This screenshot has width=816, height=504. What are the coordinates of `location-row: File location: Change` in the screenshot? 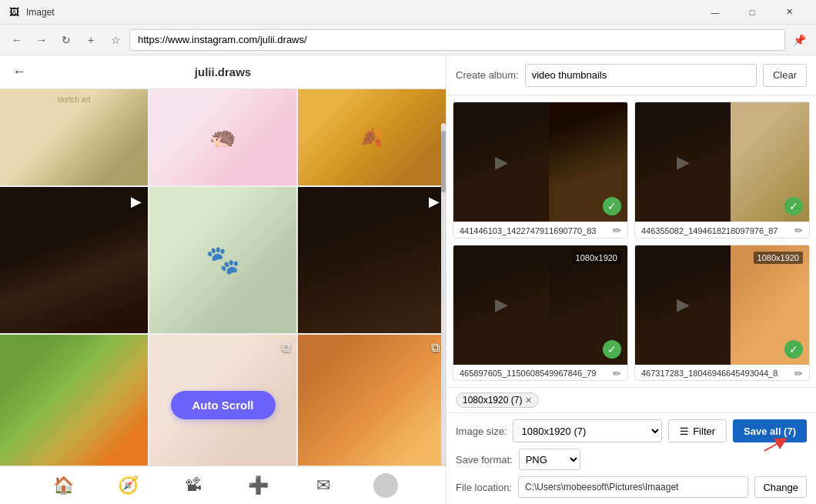 It's located at (631, 487).